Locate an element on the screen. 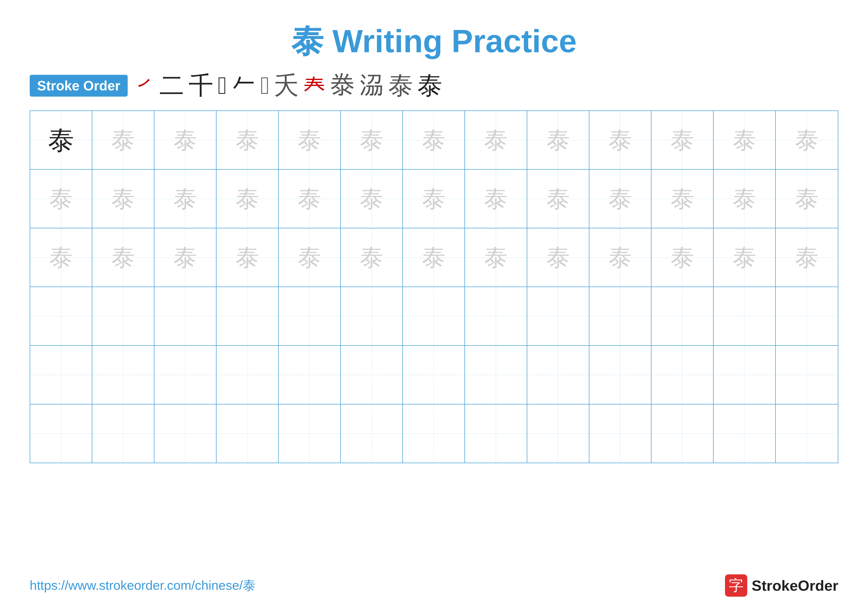  grid-cell-3-2: 泰 is located at coordinates (123, 257).